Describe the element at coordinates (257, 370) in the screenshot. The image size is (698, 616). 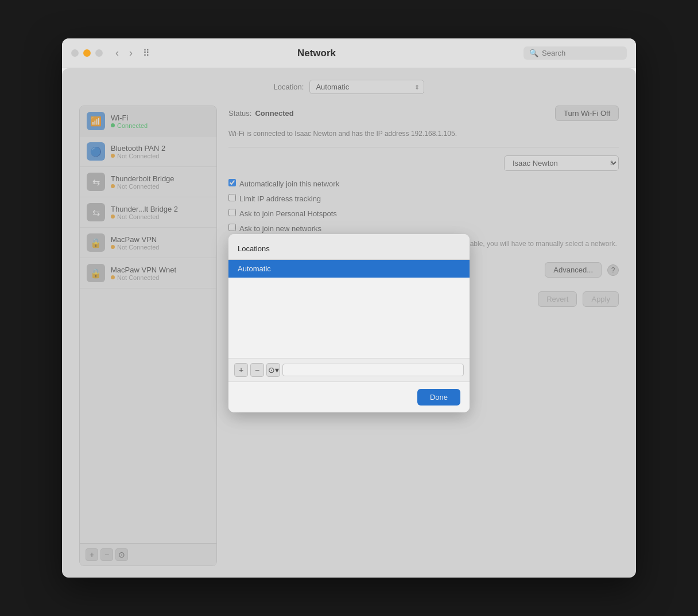
I see `modal-remove-button: −` at that location.